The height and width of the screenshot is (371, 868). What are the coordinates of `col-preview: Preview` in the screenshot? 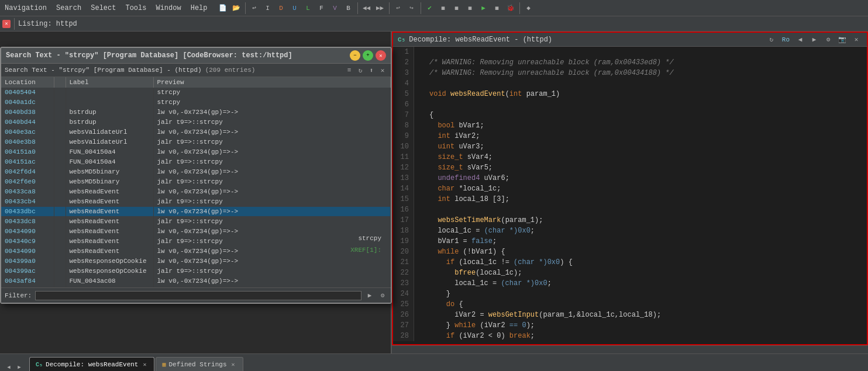 It's located at (272, 82).